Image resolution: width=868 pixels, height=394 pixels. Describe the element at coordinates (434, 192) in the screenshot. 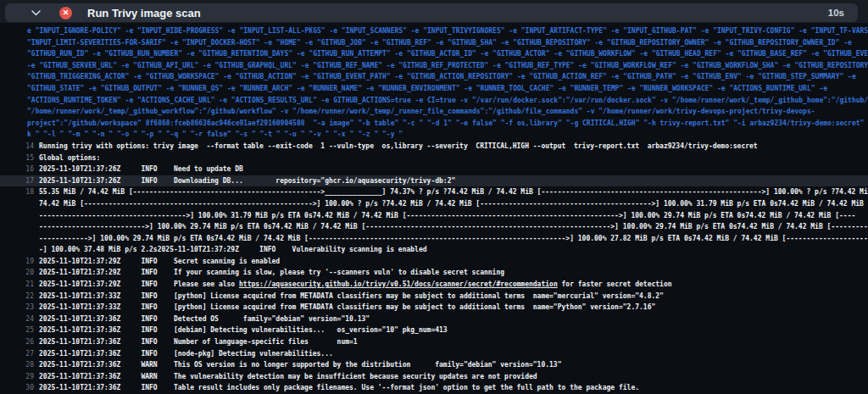

I see `log-line: 1855.35 MiB / 74.42 MiB [---------------…` at that location.